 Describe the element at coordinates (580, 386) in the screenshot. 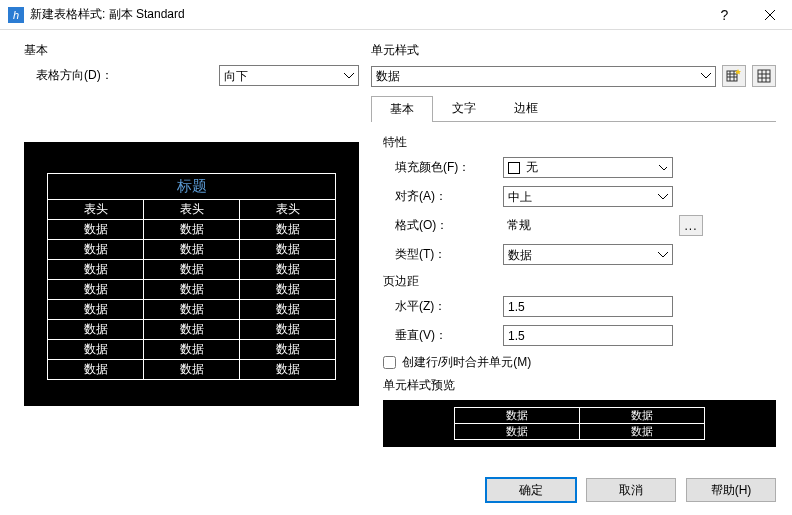

I see `style-preview-label: 单元样式预览` at that location.